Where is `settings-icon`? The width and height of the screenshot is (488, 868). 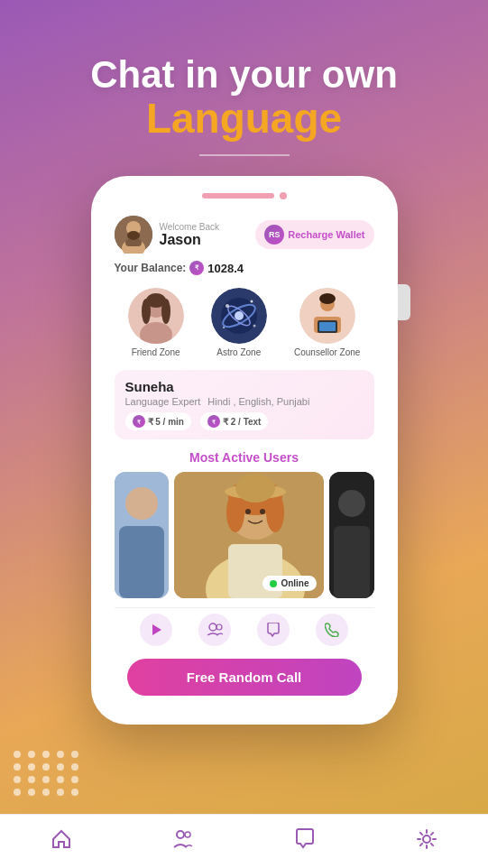
settings-icon is located at coordinates (427, 842).